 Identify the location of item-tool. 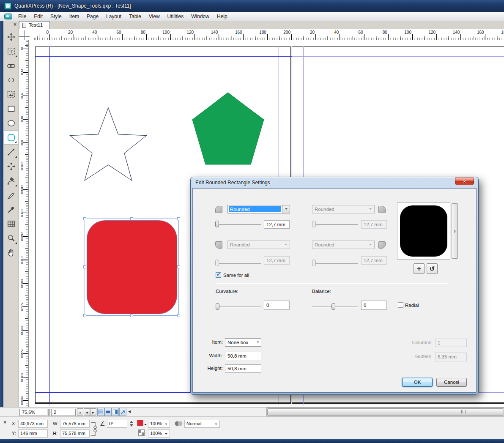
(11, 37).